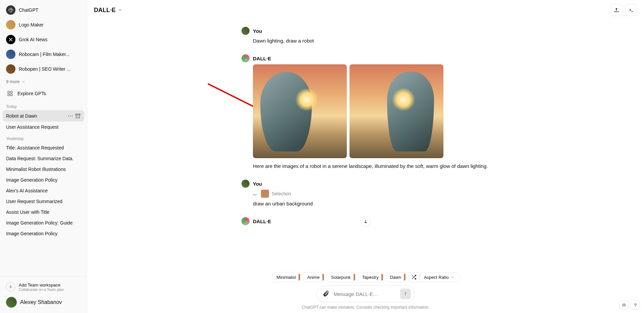 This screenshot has height=313, width=644. I want to click on archive-icon, so click(78, 116).